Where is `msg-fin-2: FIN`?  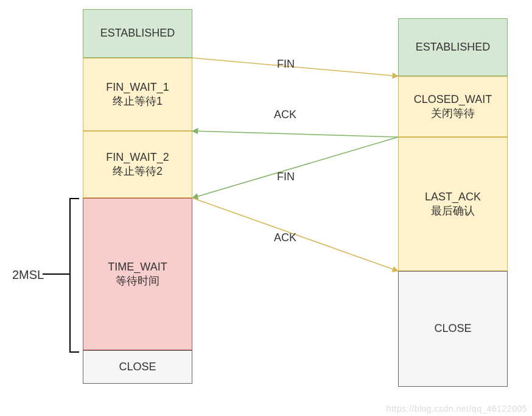
msg-fin-2: FIN is located at coordinates (286, 177).